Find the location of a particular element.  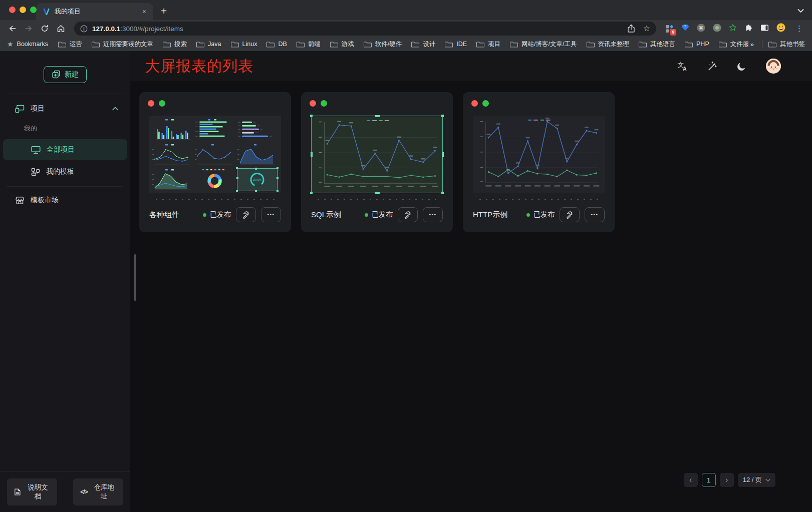

project-card: 25.00% 各种组件 已发布 is located at coordinates (215, 162).